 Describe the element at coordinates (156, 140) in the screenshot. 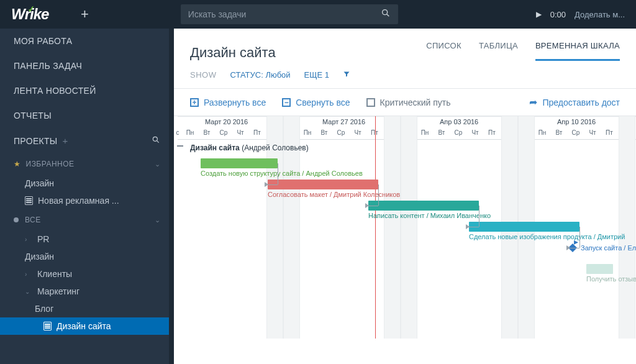

I see `project-search-icon` at that location.